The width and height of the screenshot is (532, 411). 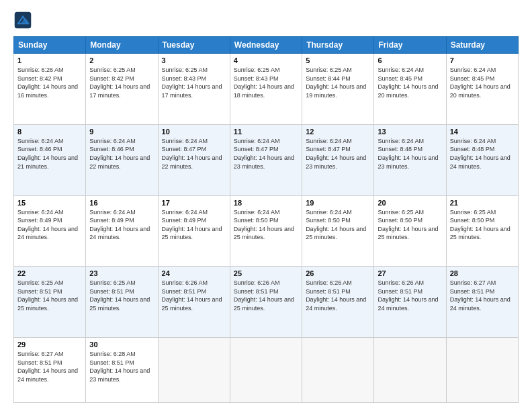 I want to click on calendar-cell: 14Sunrise: 6:24 AMSunset: 8:48 PMDayligh…, so click(x=482, y=160).